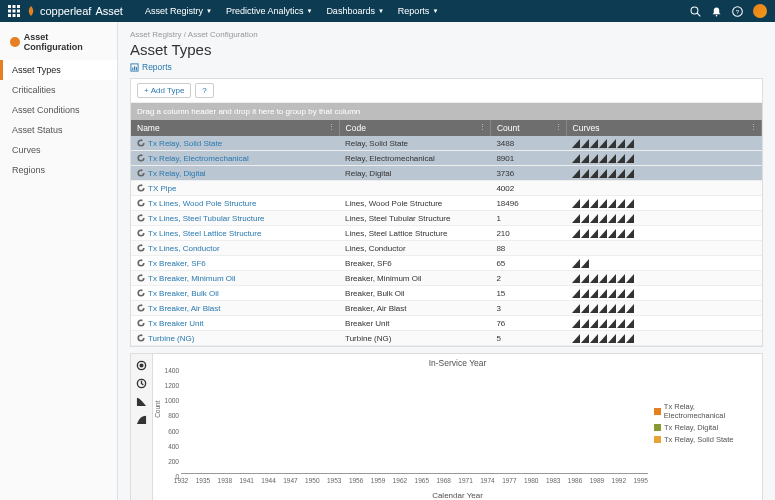 The height and width of the screenshot is (500, 775). Describe the element at coordinates (738, 12) in the screenshot. I see `help-icon: ?` at that location.